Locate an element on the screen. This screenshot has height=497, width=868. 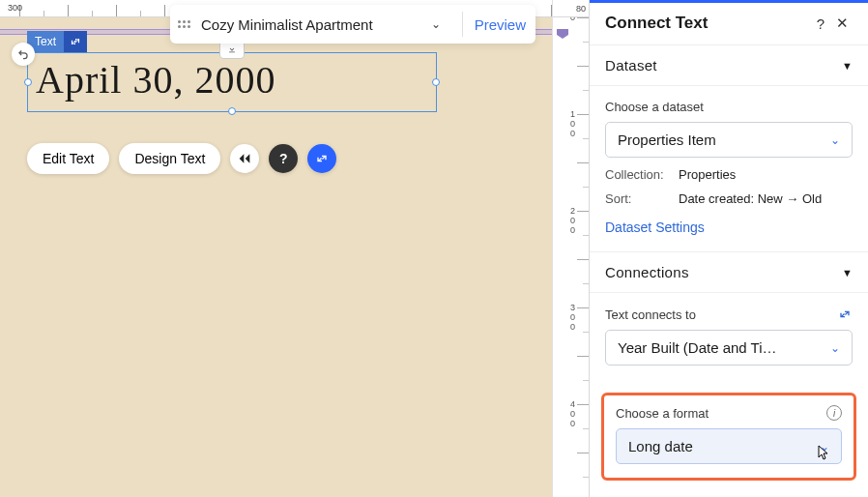
dataset-section-body: Choose a dataset Properties Item ⌄ Colle… is located at coordinates (729, 169).